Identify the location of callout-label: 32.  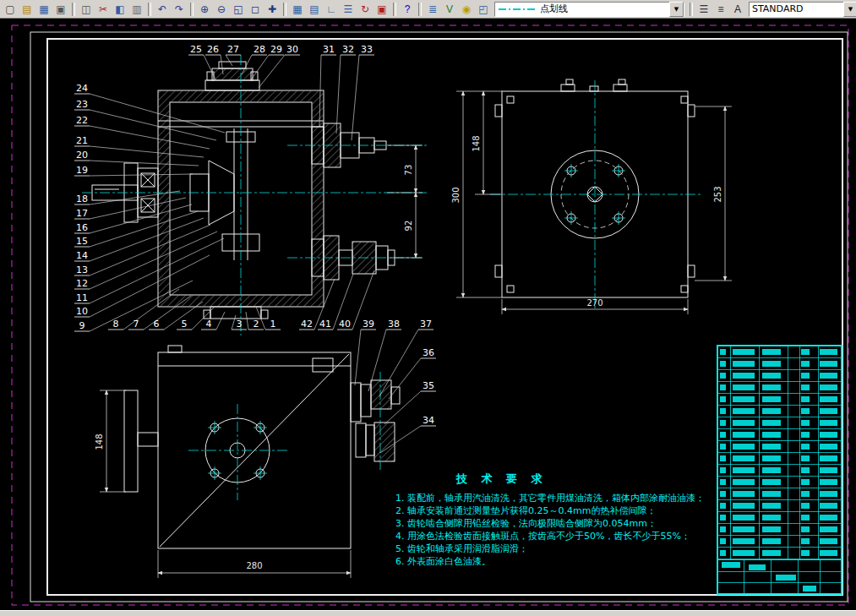
(348, 49).